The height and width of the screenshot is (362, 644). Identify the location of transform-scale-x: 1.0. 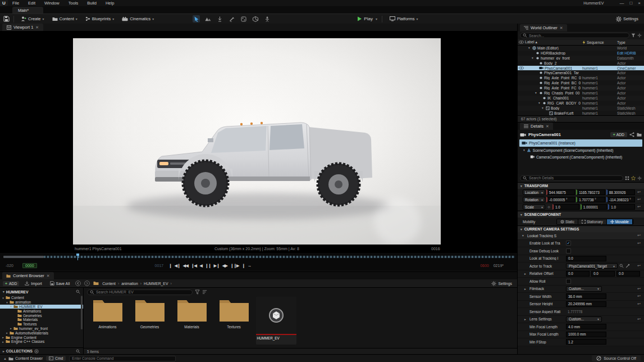
(566, 207).